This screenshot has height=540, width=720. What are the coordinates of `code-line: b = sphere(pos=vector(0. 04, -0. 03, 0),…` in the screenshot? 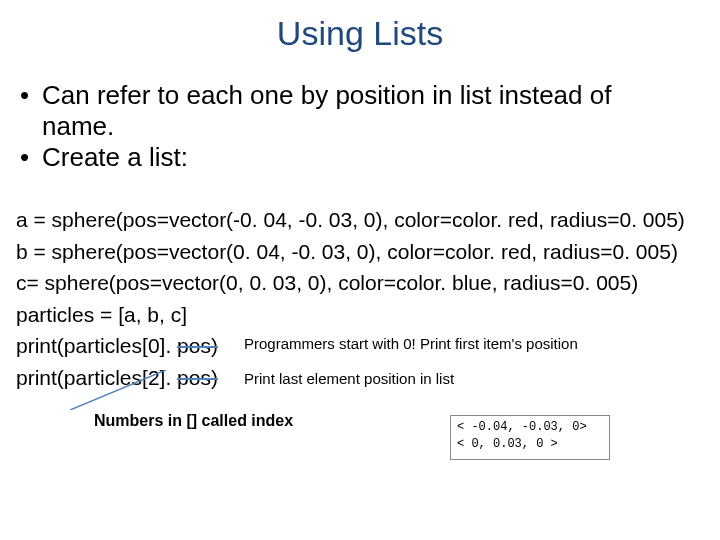 It's located at (350, 252).